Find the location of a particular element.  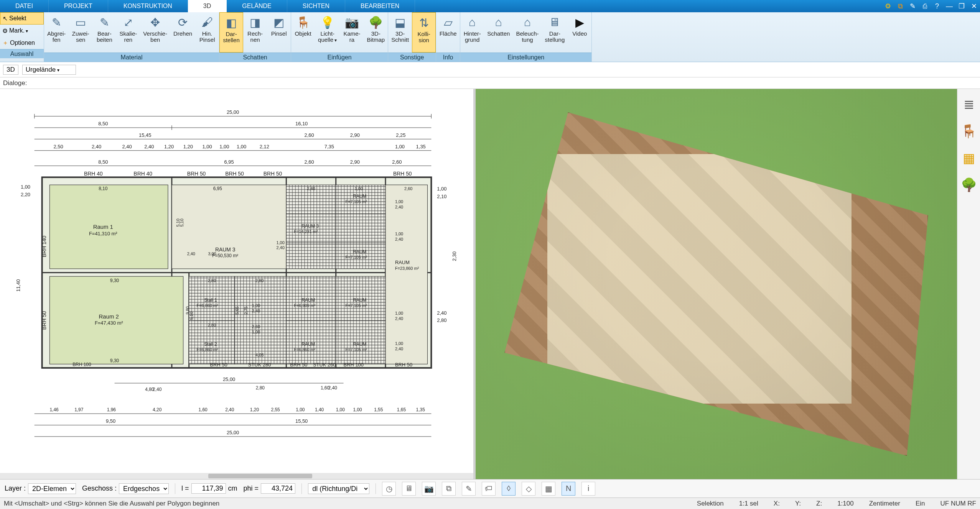

display-button: 🖥Dar- stellung is located at coordinates (555, 32).